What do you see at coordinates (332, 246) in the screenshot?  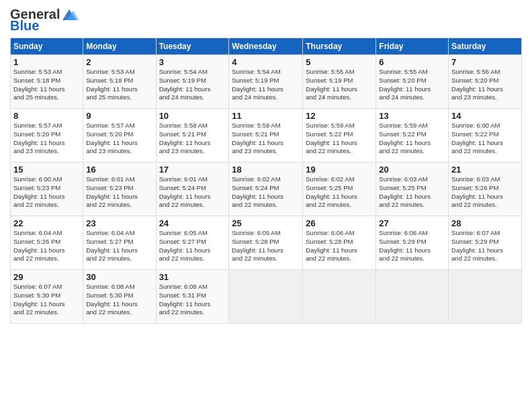 I see `day-info: Sunrise: 6:06 AMSunset: 5:28 PMDaylight:…` at bounding box center [332, 246].